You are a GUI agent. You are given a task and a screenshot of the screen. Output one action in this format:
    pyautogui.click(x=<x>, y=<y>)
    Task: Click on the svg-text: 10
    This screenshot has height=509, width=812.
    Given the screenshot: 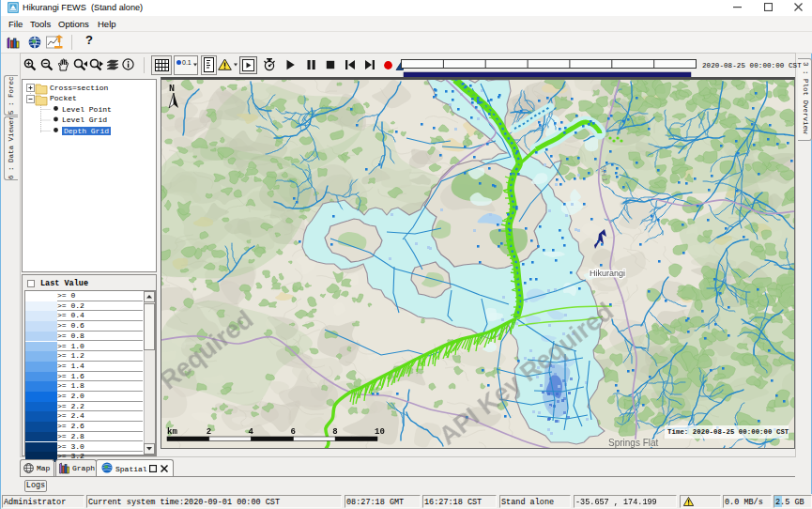 What is the action you would take?
    pyautogui.click(x=379, y=432)
    